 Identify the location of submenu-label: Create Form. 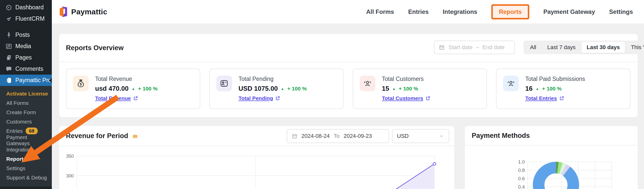
(21, 112).